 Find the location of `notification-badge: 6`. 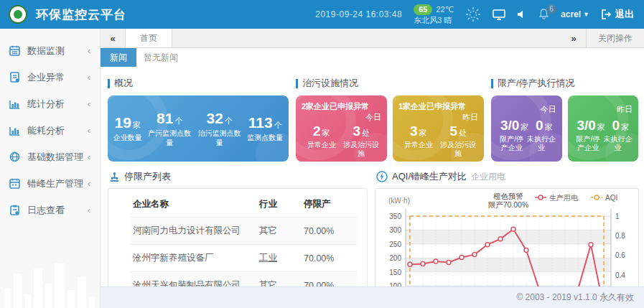

notification-badge: 6 is located at coordinates (551, 9).